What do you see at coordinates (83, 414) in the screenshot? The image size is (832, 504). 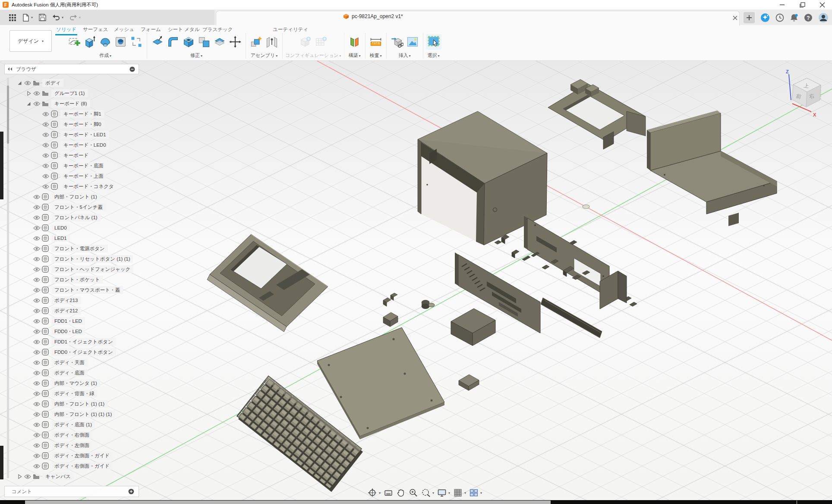 I see `tree-item-label: 内部・フロント (1) (1) (1)` at bounding box center [83, 414].